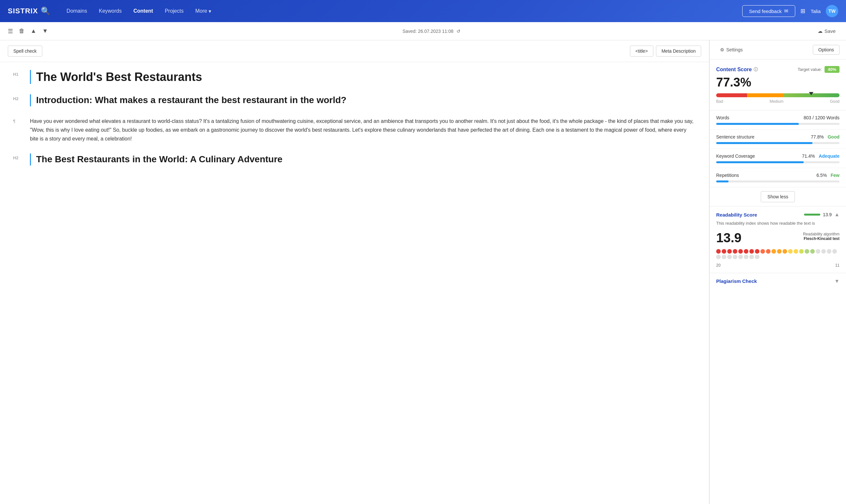 Image resolution: width=846 pixels, height=504 pixels. I want to click on score-title: Content Score ⓘ, so click(737, 70).